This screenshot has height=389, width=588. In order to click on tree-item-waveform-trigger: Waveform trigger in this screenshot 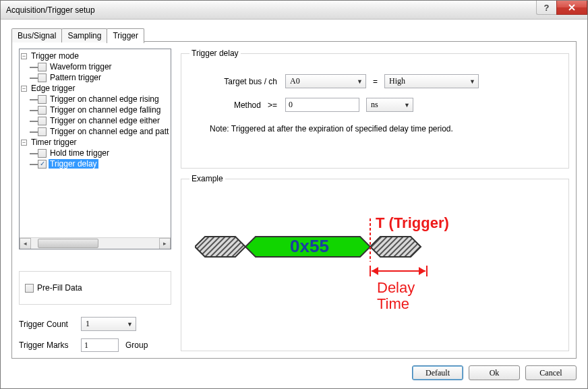, I will do `click(81, 67)`.